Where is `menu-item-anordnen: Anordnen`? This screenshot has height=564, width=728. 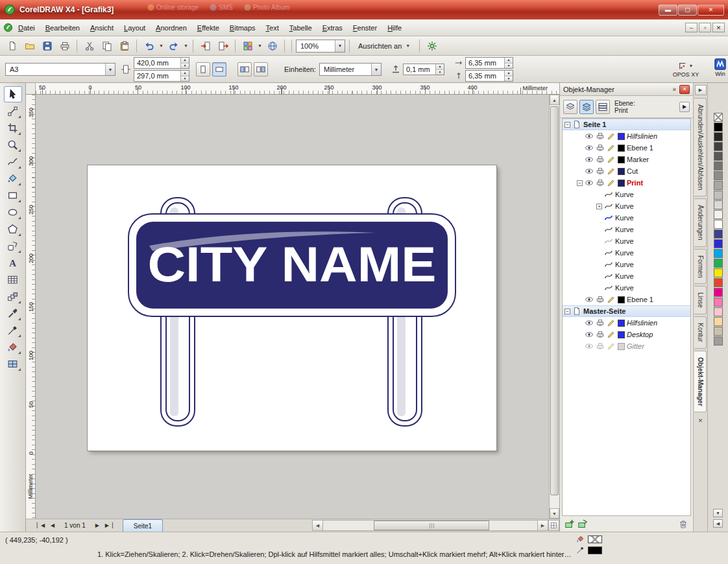
menu-item-anordnen: Anordnen is located at coordinates (171, 28).